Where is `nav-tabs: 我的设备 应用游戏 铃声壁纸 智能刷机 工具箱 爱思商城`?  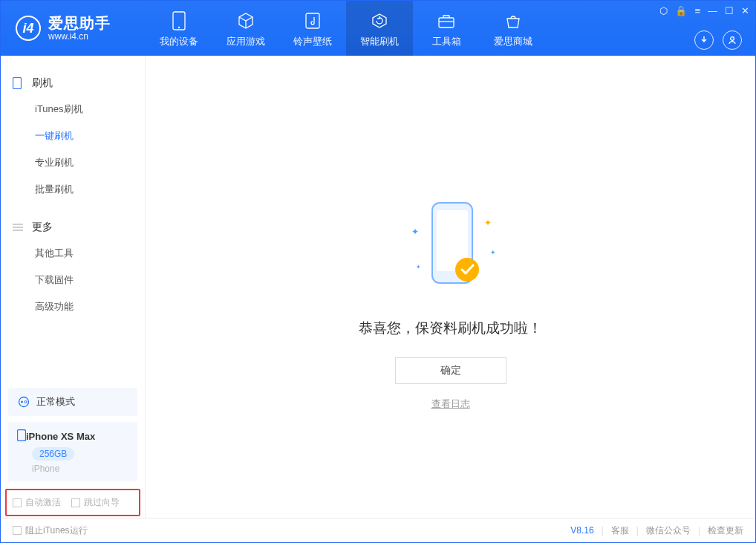
nav-tabs: 我的设备 应用游戏 铃声壁纸 智能刷机 工具箱 爱思商城 is located at coordinates (346, 28).